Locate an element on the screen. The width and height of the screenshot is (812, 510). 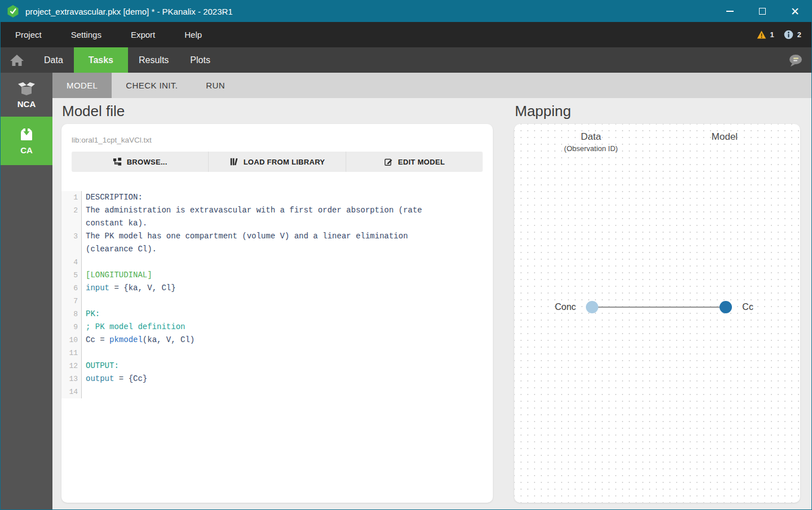
line-number: 12 is located at coordinates (72, 366).